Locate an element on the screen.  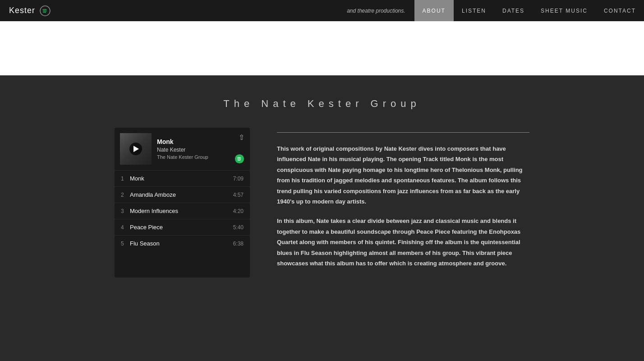
description-divider is located at coordinates (403, 133).